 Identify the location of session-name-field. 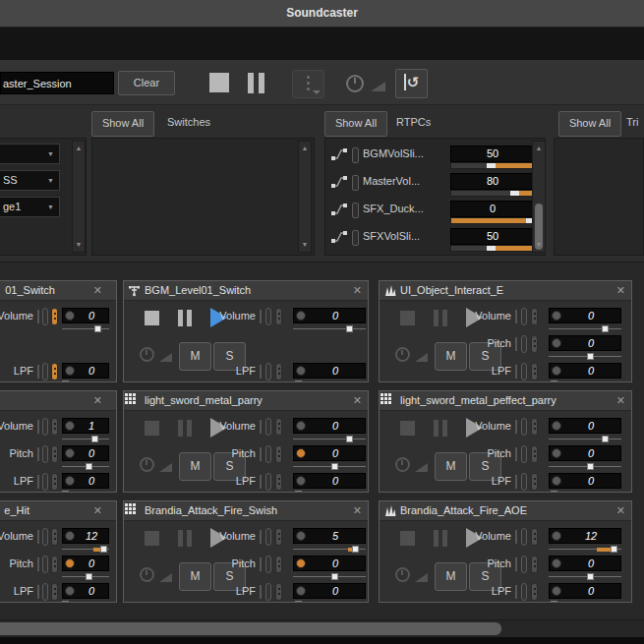
(57, 83).